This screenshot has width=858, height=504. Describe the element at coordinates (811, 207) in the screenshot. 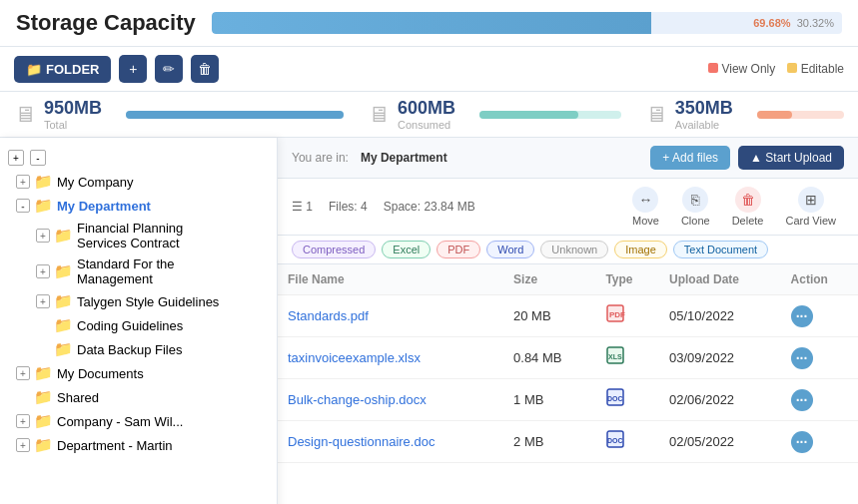

I see `card-view-button: ⊞ Card View` at that location.